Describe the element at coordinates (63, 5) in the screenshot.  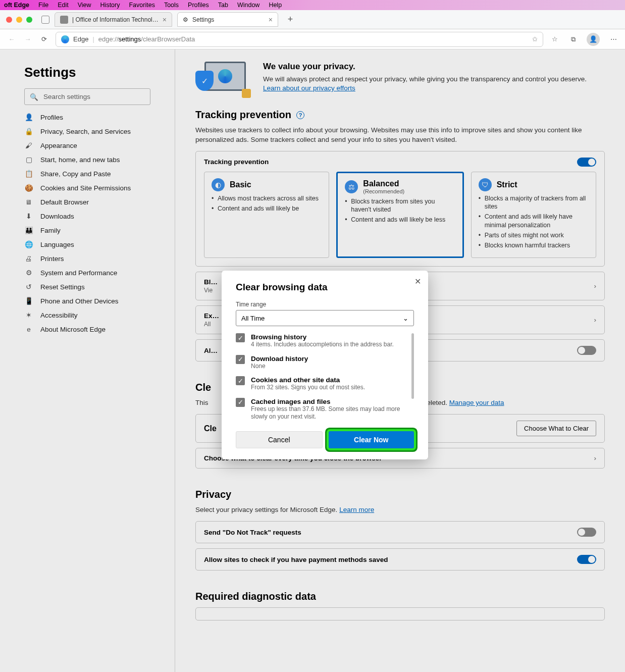
I see `menu-edit: Edit` at that location.